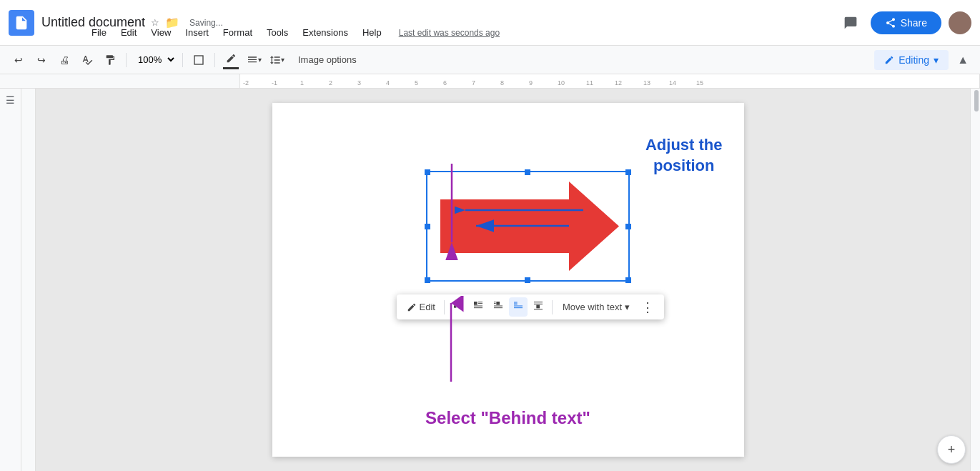  What do you see at coordinates (851, 23) in the screenshot?
I see `comment-button` at bounding box center [851, 23].